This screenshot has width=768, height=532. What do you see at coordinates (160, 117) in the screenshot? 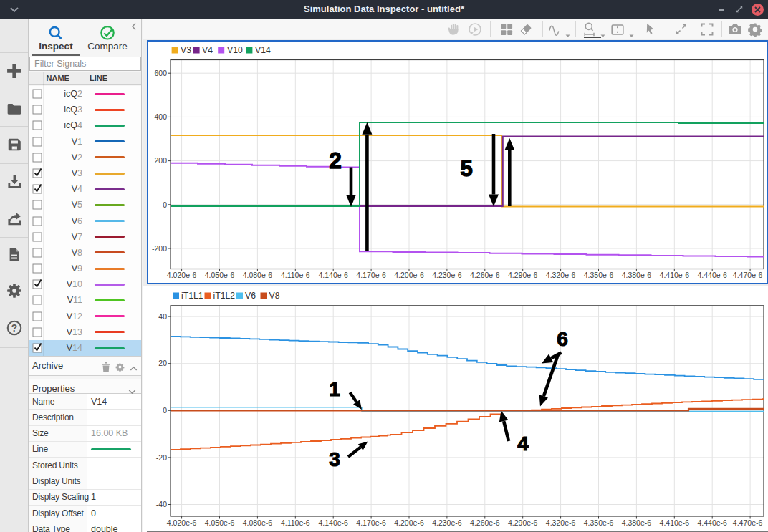
I see `svg-text: 400` at bounding box center [160, 117].